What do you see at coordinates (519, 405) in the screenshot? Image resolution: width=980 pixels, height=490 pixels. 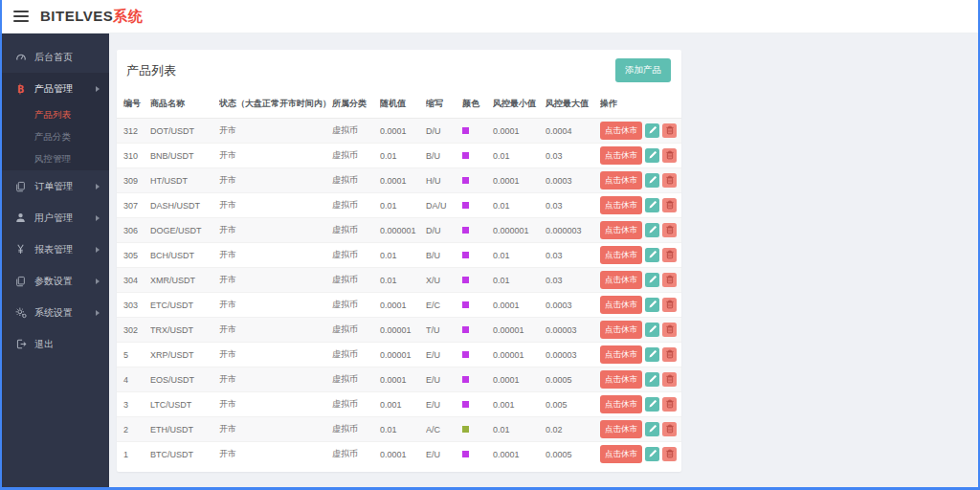 I see `cell-risk-min: 0.001` at bounding box center [519, 405].